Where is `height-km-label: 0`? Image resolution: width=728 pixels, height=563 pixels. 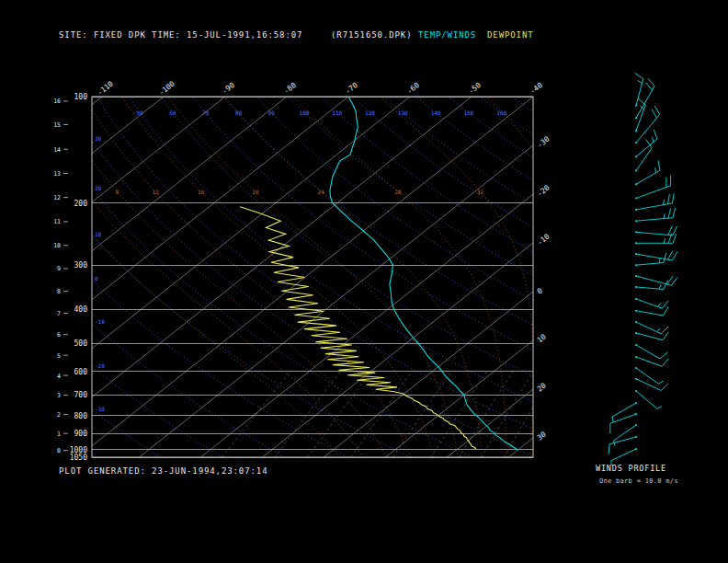 height-km-label: 0 is located at coordinates (59, 451).